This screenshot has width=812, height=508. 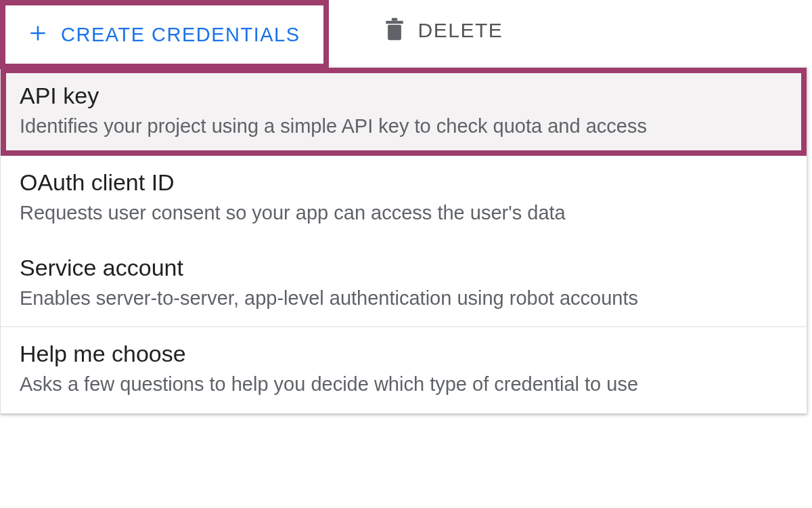 I want to click on menu-item-desc: Identifies your project using a simple A…, so click(x=403, y=126).